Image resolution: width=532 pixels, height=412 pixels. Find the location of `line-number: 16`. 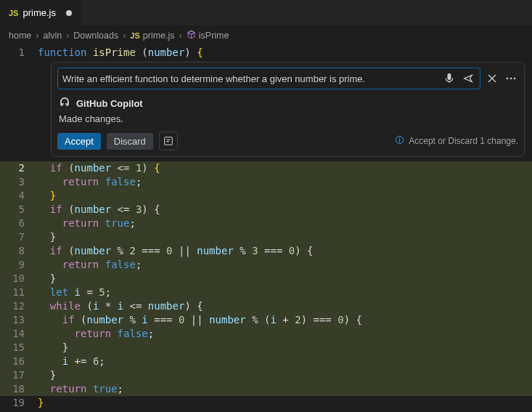

line-number: 16 is located at coordinates (19, 362).